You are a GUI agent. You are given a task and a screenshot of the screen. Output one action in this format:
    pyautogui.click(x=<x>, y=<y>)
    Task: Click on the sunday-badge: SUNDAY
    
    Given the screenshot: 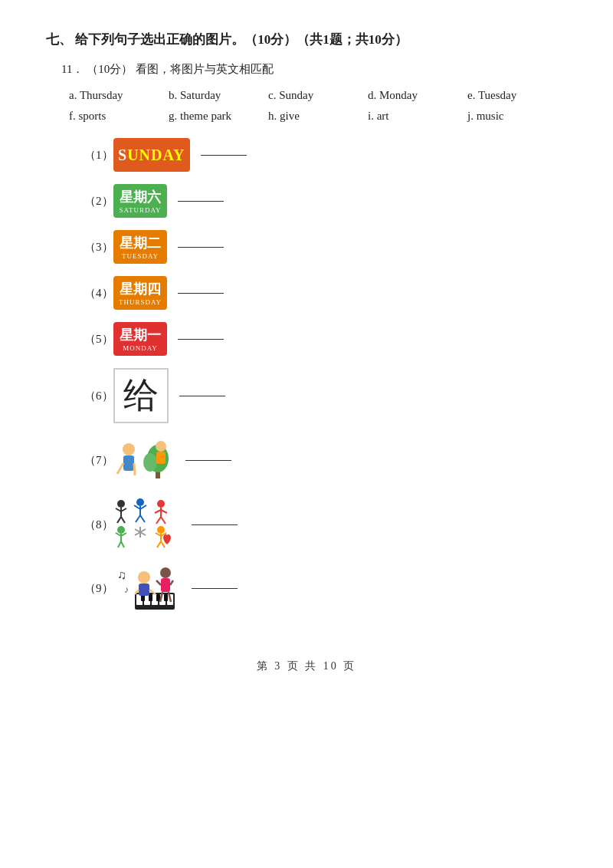 What is the action you would take?
    pyautogui.click(x=152, y=155)
    